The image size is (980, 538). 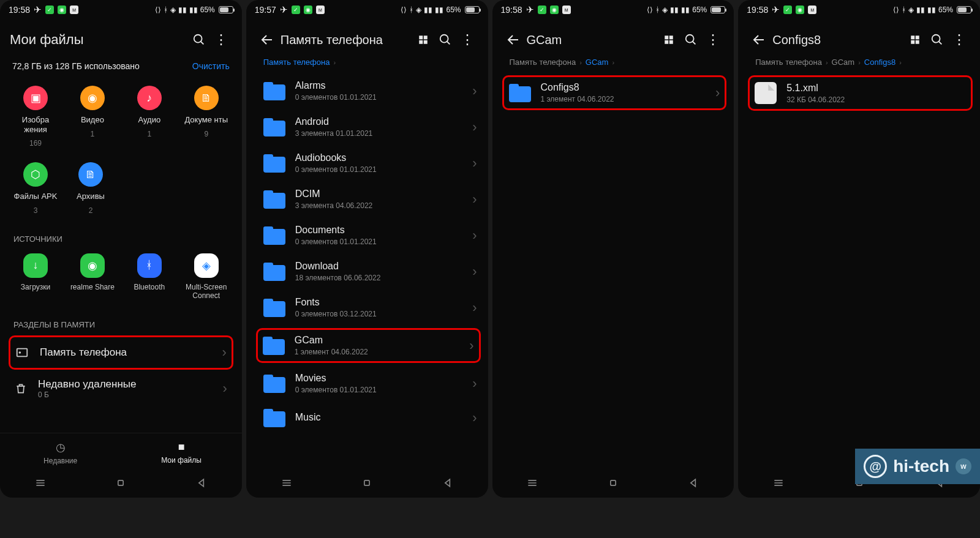 What do you see at coordinates (36, 211) in the screenshot?
I see `cat-count: 3` at bounding box center [36, 211].